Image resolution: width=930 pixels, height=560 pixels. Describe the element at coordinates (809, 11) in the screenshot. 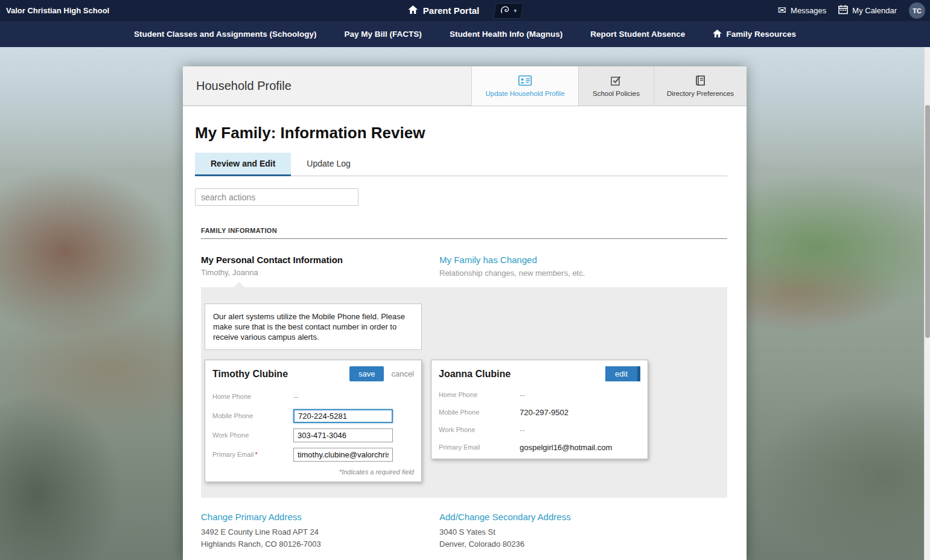

I see `messages-label: Messages` at that location.